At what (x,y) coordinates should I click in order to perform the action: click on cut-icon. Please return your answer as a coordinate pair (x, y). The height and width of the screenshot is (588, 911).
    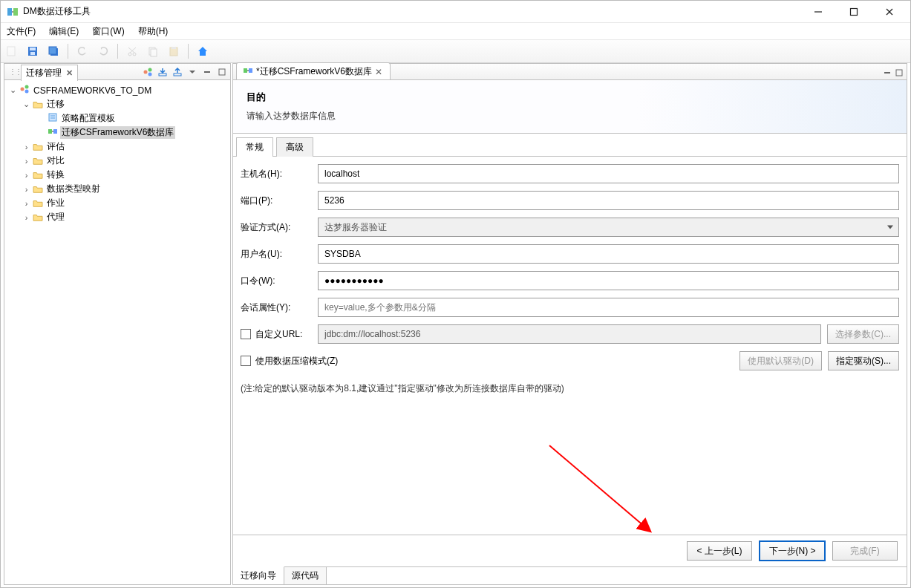
    Looking at the image, I should click on (132, 51).